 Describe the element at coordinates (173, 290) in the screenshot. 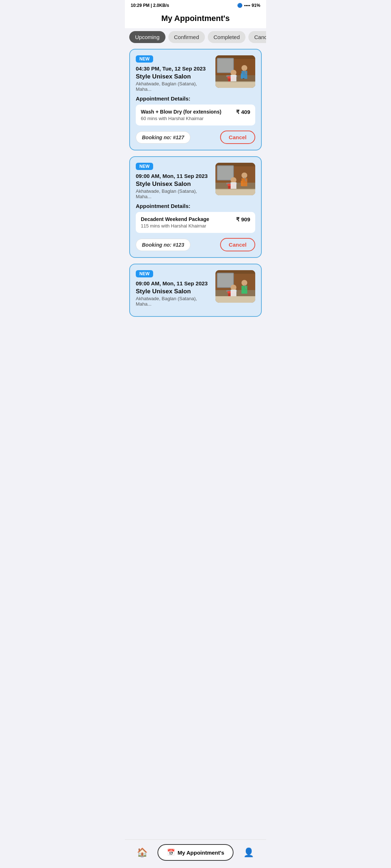

I see `card-info-3: NEW 09:00 AM, Mon, 11 Sep 2023 Style Uni…` at that location.